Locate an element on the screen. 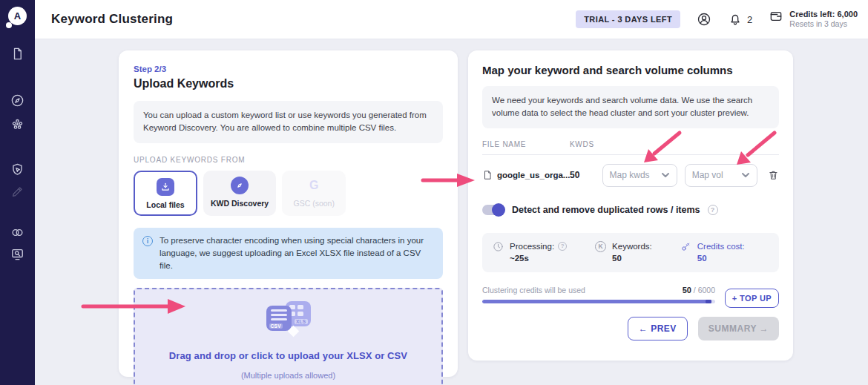 This screenshot has height=385, width=868. csv-file-icon: CSV is located at coordinates (279, 318).